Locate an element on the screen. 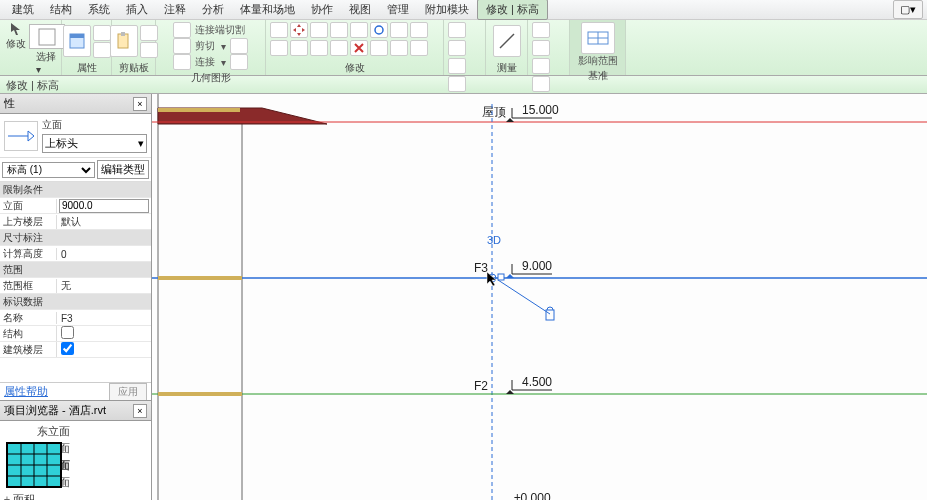 This screenshot has width=927, height=500. menu-collab: 协作 is located at coordinates (322, 10).